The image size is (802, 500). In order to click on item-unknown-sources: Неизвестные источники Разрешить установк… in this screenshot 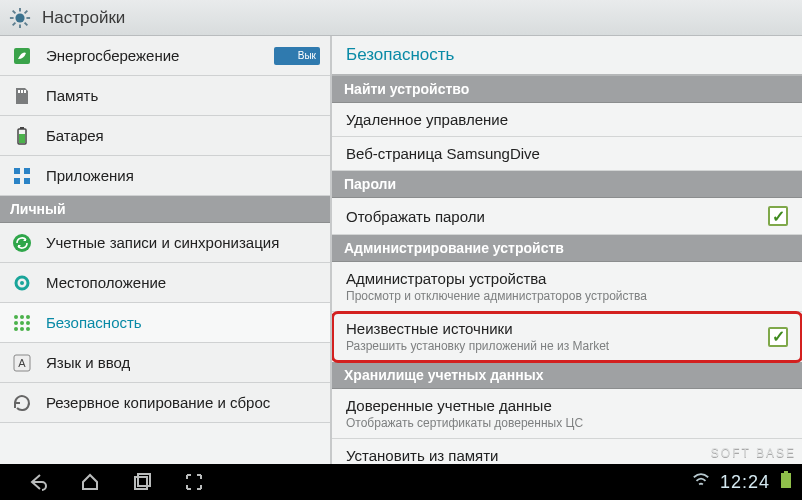, I will do `click(567, 337)`.